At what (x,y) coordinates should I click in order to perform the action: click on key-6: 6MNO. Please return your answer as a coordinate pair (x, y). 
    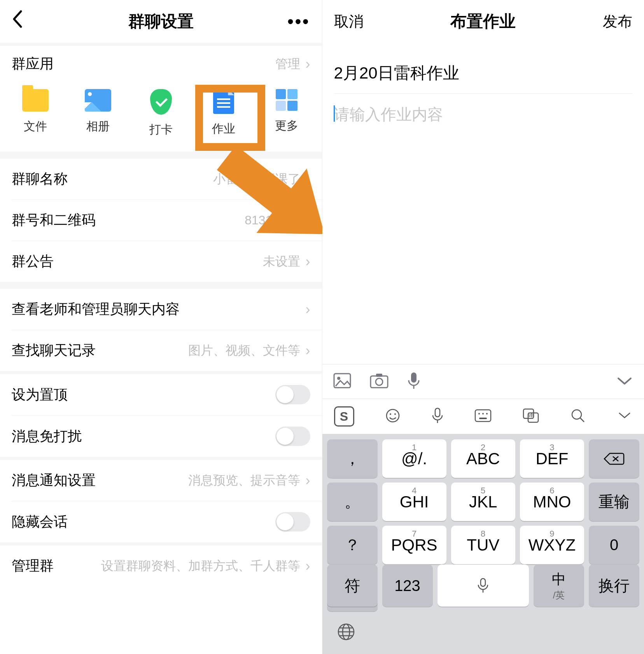
    Looking at the image, I should click on (552, 502).